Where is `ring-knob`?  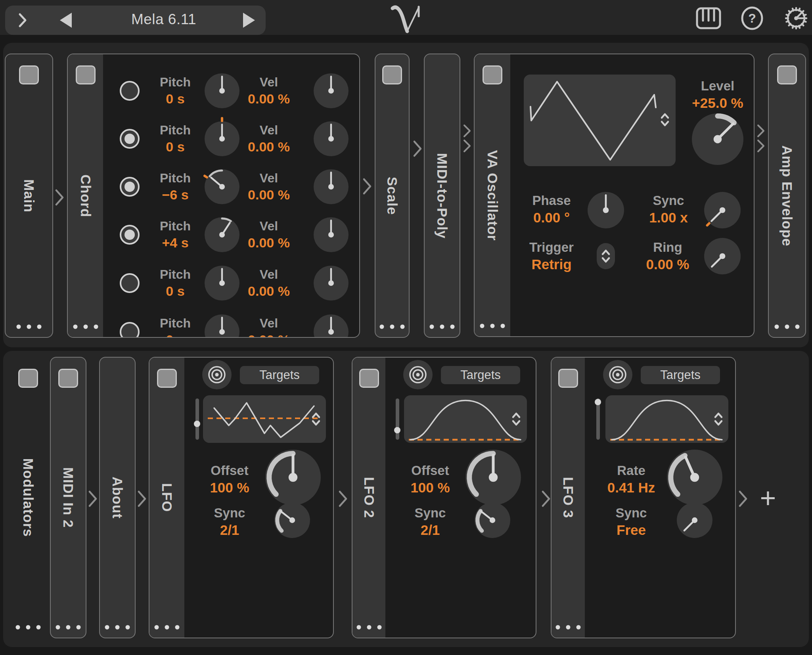
ring-knob is located at coordinates (722, 256).